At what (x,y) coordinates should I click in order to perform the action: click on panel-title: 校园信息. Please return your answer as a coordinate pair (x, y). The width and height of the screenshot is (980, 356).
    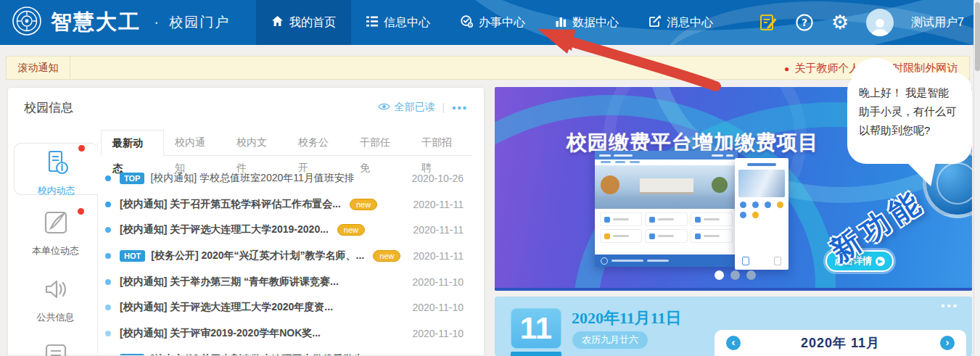
    Looking at the image, I should click on (49, 107).